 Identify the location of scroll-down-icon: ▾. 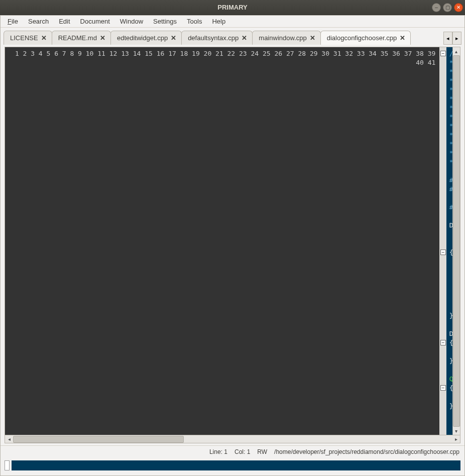
(456, 431).